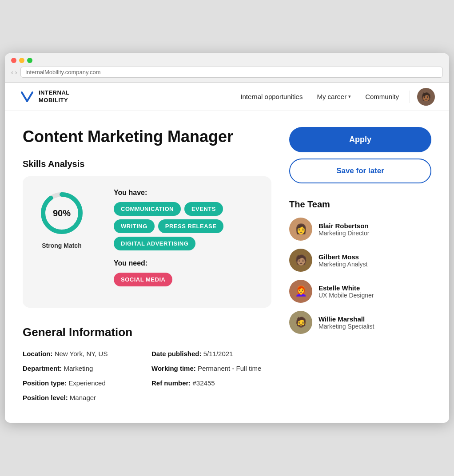 This screenshot has height=476, width=454. What do you see at coordinates (44, 97) in the screenshot?
I see `logo-area: INTERNAL MOBILITY` at bounding box center [44, 97].